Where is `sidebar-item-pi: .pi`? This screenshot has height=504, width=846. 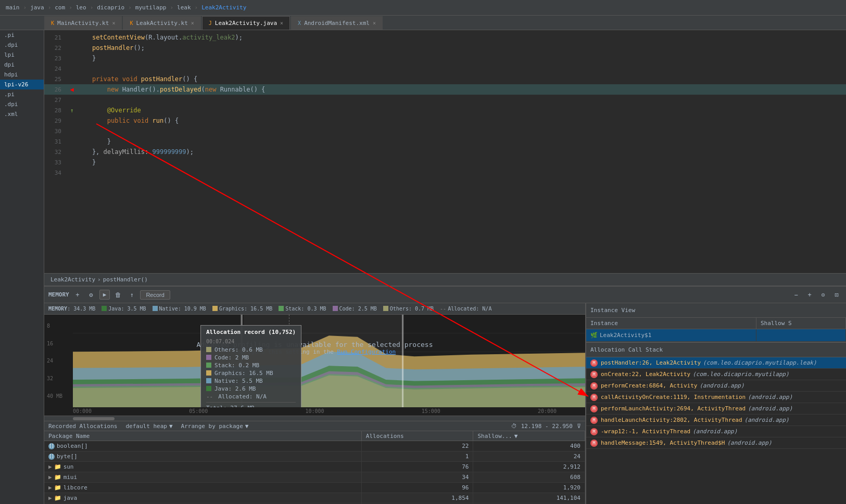 sidebar-item-pi: .pi is located at coordinates (22, 35).